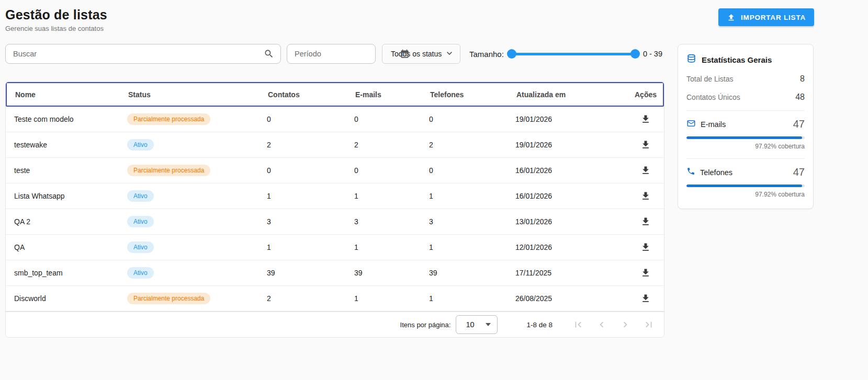  I want to click on column-header-contatos: Contatos, so click(312, 95).